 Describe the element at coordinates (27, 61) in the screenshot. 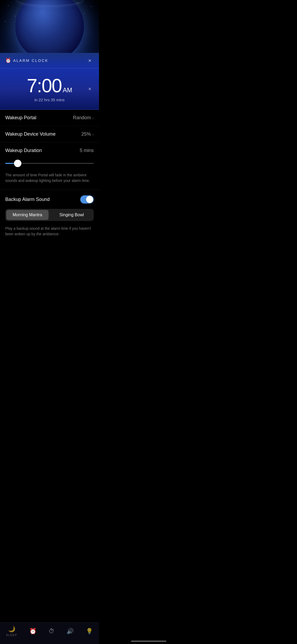

I see `header-title-group: ⏰ ALARM CLOCK` at that location.